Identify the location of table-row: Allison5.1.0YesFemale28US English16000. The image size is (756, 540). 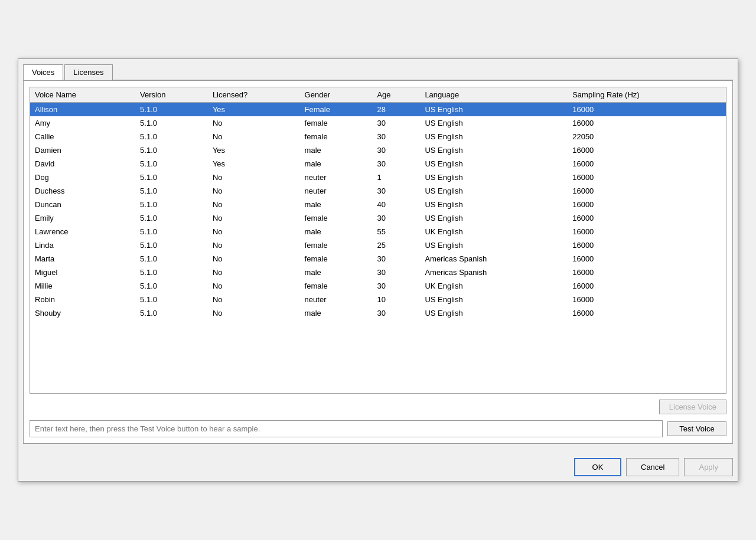
(378, 110).